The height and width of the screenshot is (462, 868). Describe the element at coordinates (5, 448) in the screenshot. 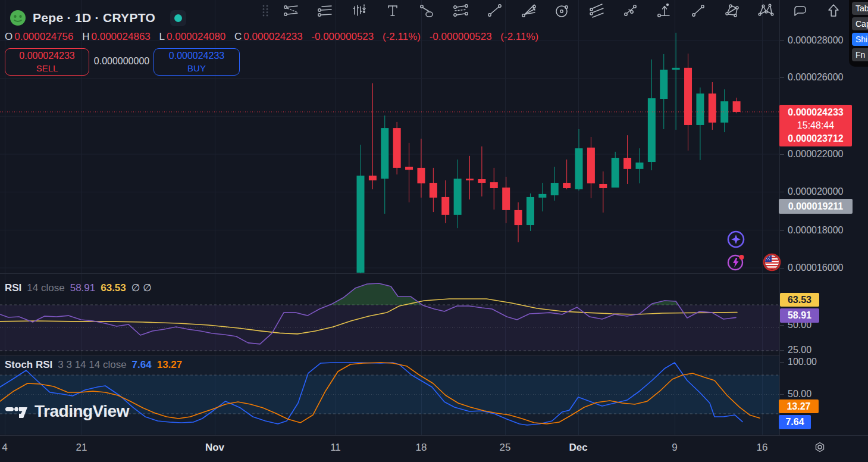

I see `time-tick-label: 4` at that location.